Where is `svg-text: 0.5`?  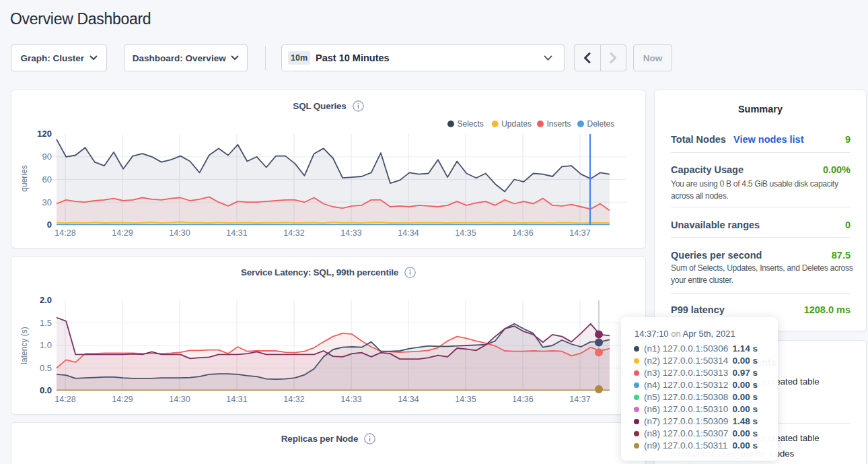 svg-text: 0.5 is located at coordinates (46, 368).